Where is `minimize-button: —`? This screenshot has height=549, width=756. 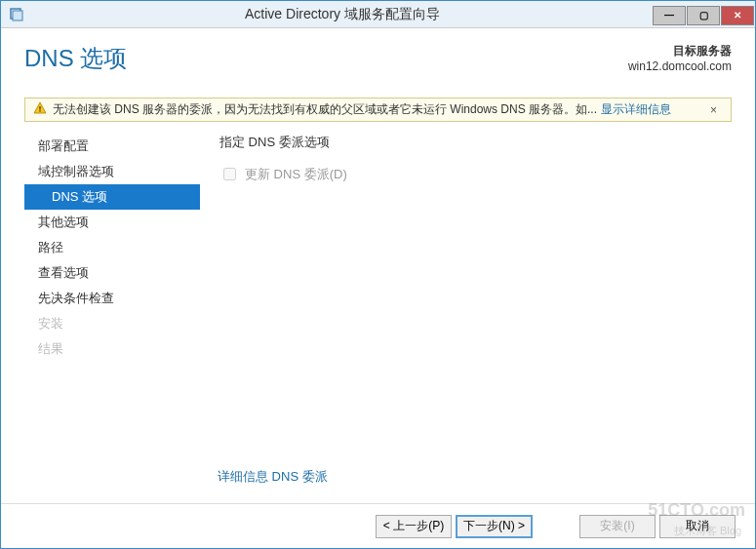 minimize-button: — is located at coordinates (669, 16).